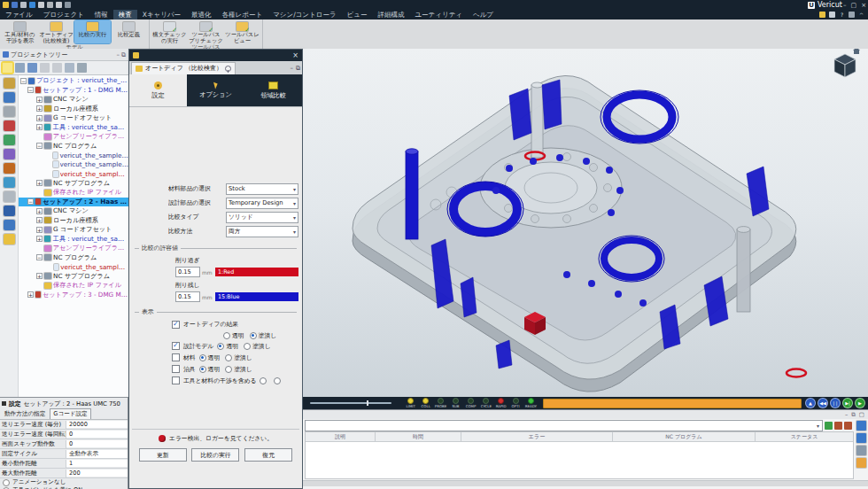 The height and width of the screenshot is (489, 868). Describe the element at coordinates (161, 14) in the screenshot. I see `menu-item: Xキャリパー` at that location.